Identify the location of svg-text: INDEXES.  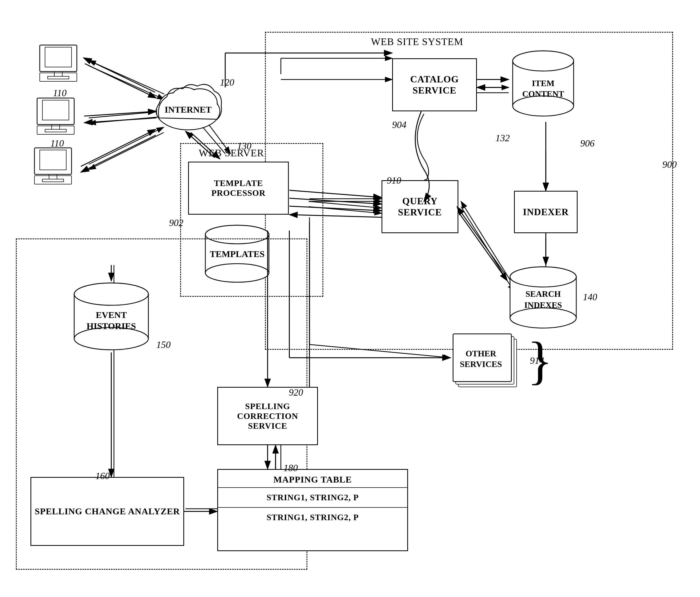
(543, 305).